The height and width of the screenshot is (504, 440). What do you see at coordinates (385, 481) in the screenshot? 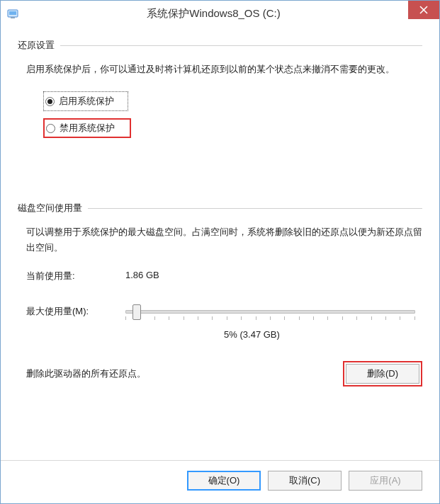
I see `apply-button: 应用(A)` at bounding box center [385, 481].